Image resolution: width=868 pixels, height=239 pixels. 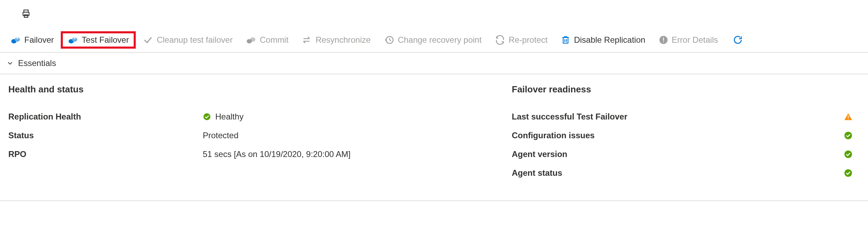 What do you see at coordinates (440, 40) in the screenshot?
I see `change-recovery-label: Change recovery point` at bounding box center [440, 40].